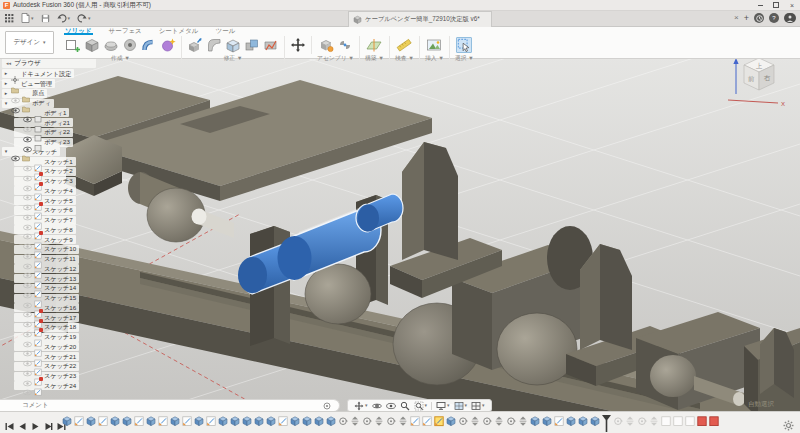 This screenshot has height=433, width=800. What do you see at coordinates (420, 19) in the screenshot?
I see `document-tab: ケーブルベンダー簡単_72910決定版 v6*` at bounding box center [420, 19].